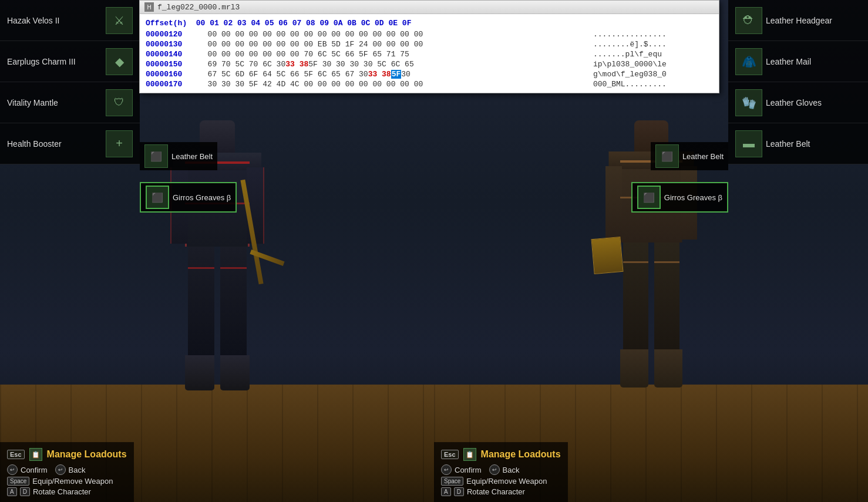  I want to click on earplugs-label: Earplugs Charm III, so click(56, 62).